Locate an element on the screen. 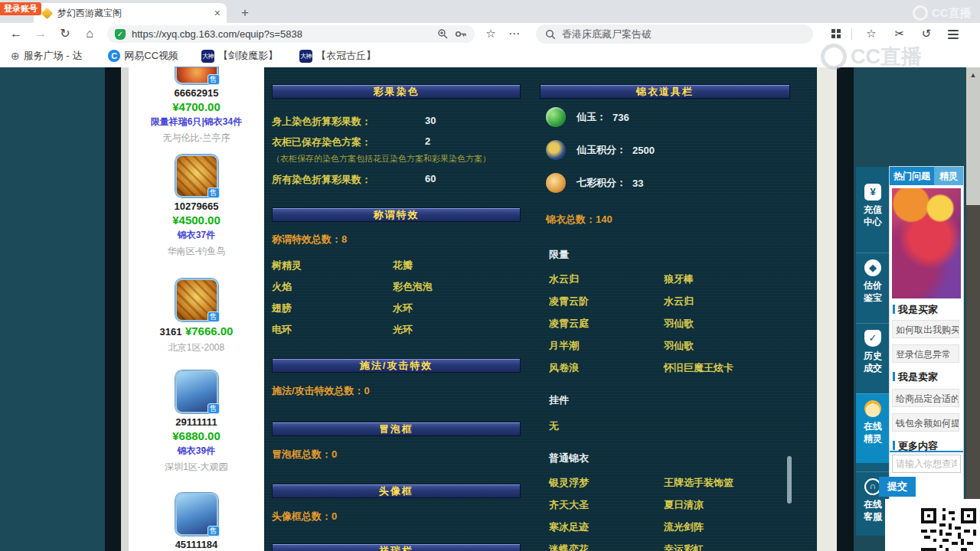 This screenshot has width=980, height=551. buyer-heading: 我是买家 is located at coordinates (916, 310).